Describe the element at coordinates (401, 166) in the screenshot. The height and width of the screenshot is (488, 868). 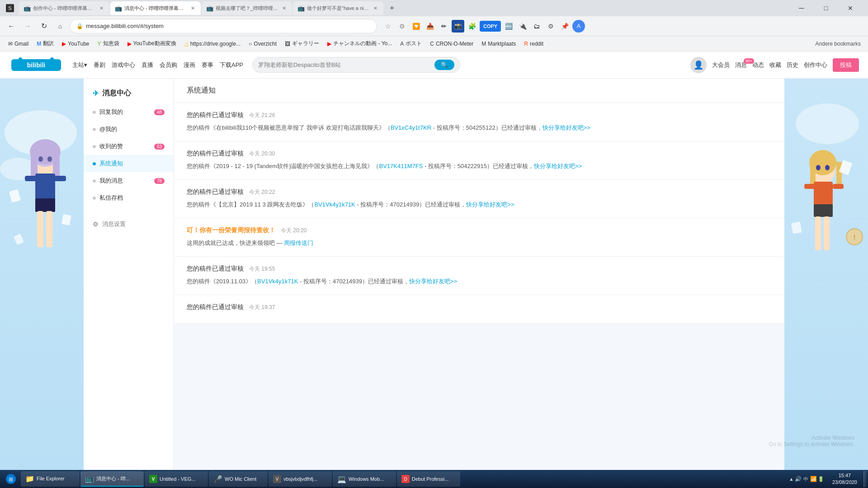
I see `notify-2-link: BV17K411M7FS` at that location.